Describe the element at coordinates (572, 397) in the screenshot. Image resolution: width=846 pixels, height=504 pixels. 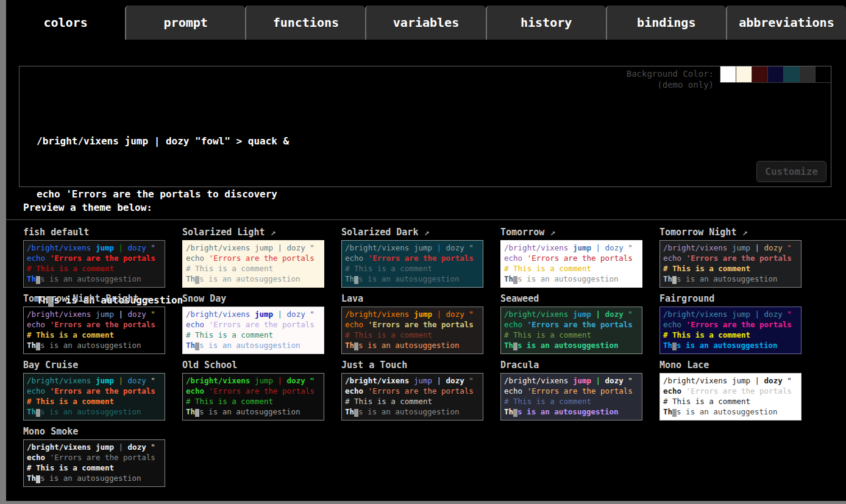
I see `theme-preview-dracula: /bright/vixens jump | dozy "echo 'Errors…` at that location.